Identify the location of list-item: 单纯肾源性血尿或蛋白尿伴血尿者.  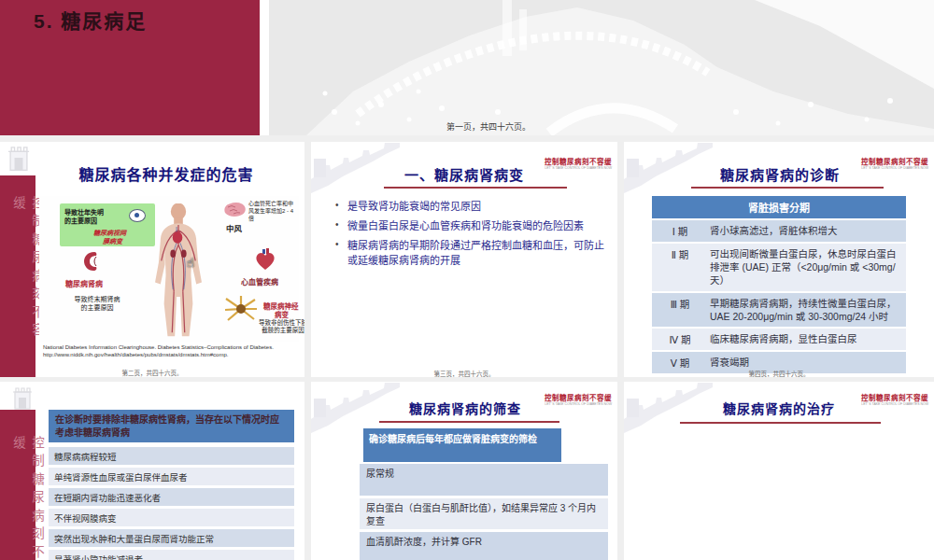
(172, 476).